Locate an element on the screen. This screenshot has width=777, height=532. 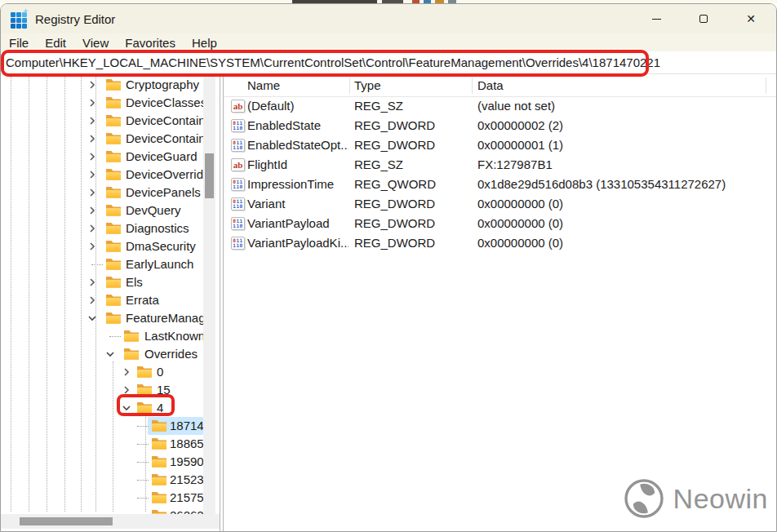
tree-item-deviceguard: DeviceGuard is located at coordinates (110, 157).